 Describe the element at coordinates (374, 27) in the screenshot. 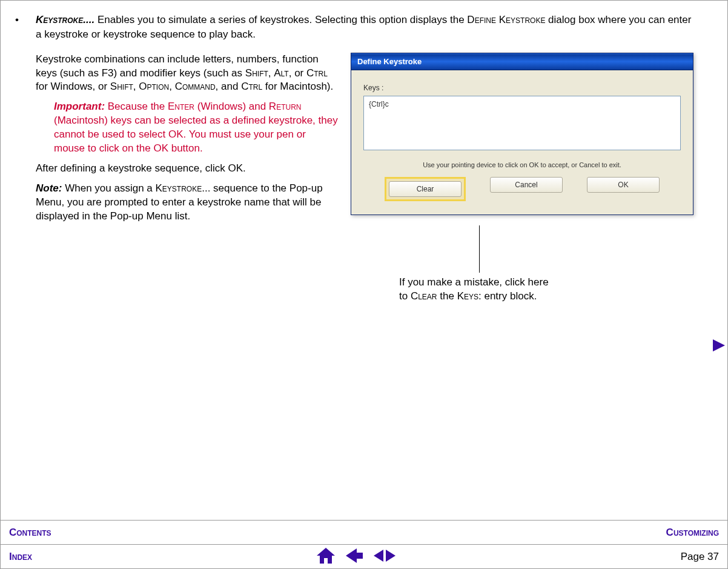

I see `bullet-text: Keystroke.... Enables you to simulate a …` at that location.